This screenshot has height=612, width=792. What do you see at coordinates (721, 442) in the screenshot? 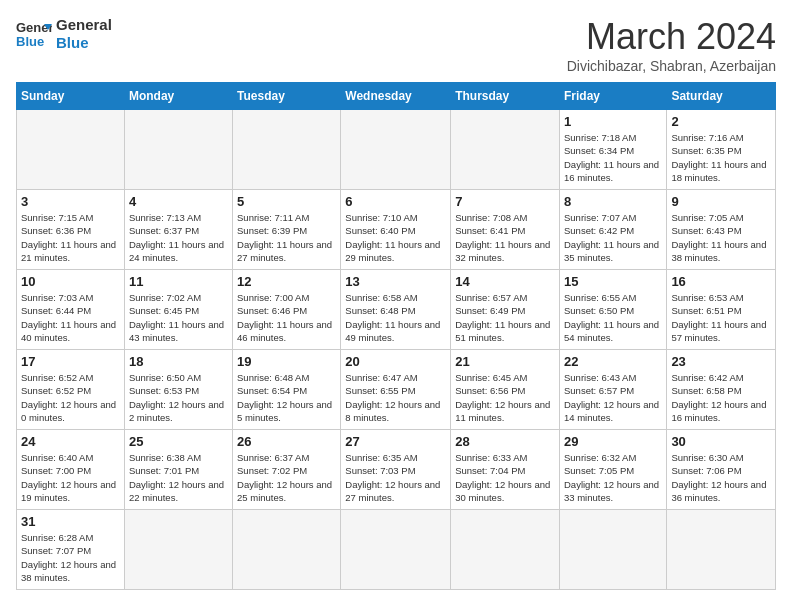
I see `day-number: 30` at bounding box center [721, 442].